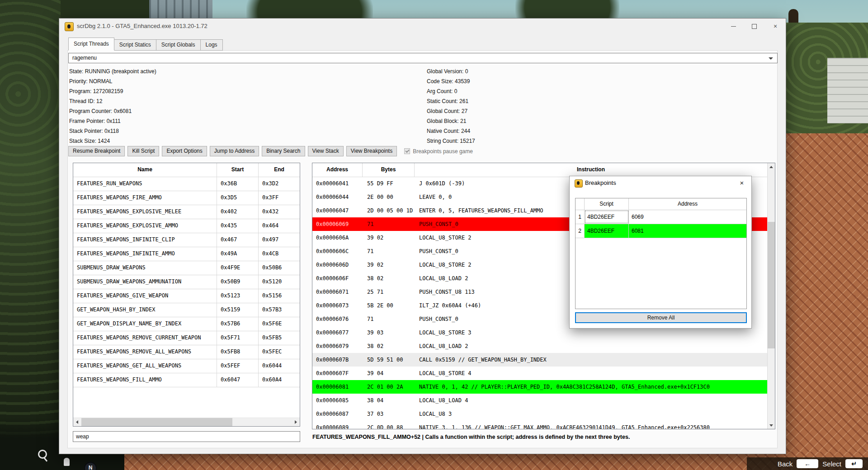 This screenshot has height=470, width=868. What do you see at coordinates (113, 101) in the screenshot?
I see `info-line: Thread ID: 12` at bounding box center [113, 101].